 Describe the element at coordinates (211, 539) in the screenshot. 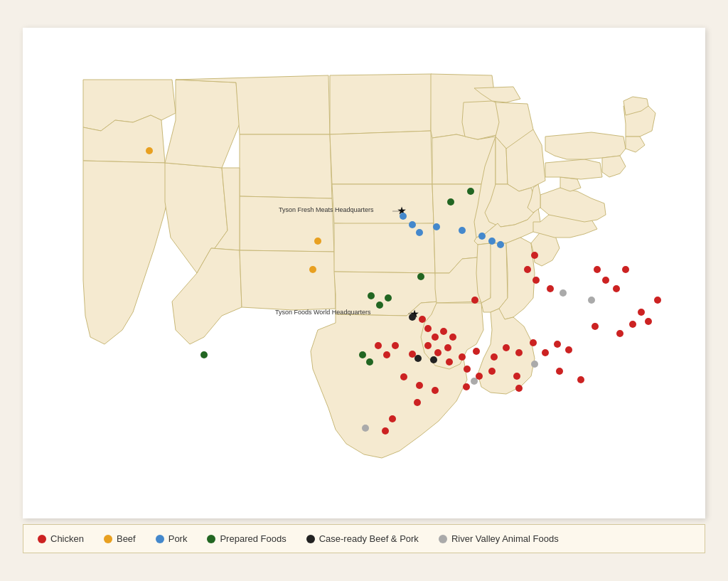

I see `prepared-foods-dot` at that location.